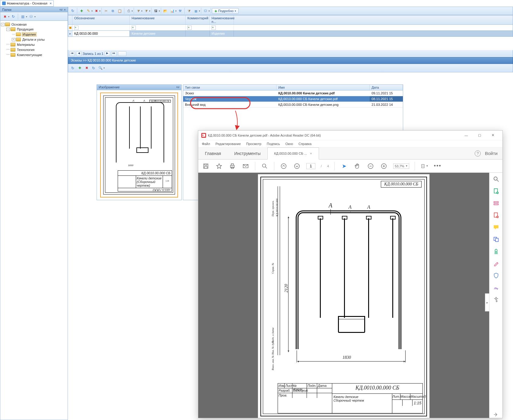 Image resolution: width=513 pixels, height=420 pixels. I want to click on tree-node: ⋯Комплектующие, so click(34, 55).